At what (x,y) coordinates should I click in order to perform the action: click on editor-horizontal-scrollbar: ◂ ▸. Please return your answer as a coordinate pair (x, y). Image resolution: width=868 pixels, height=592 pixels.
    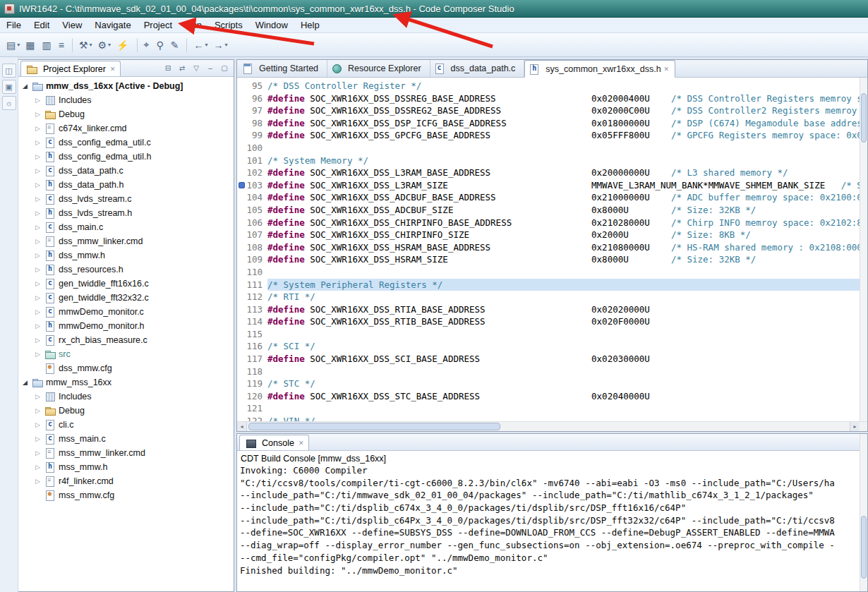
    Looking at the image, I should click on (552, 426).